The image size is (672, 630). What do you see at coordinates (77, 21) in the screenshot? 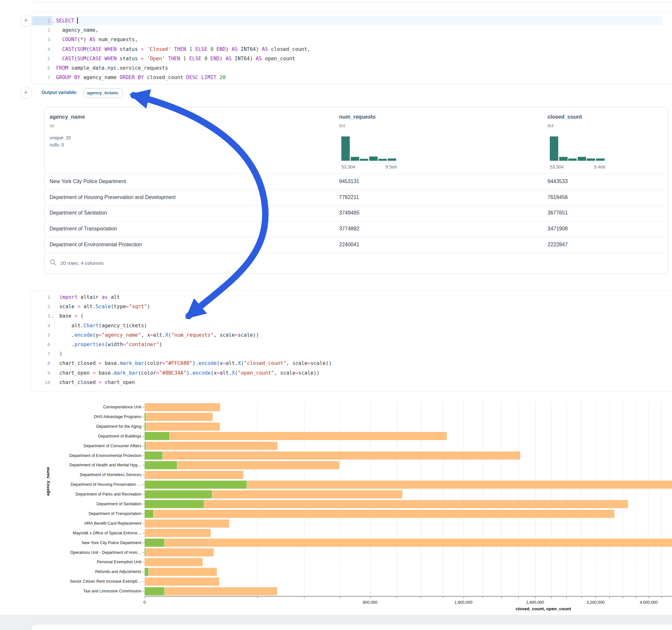
I see `text-cursor` at bounding box center [77, 21].